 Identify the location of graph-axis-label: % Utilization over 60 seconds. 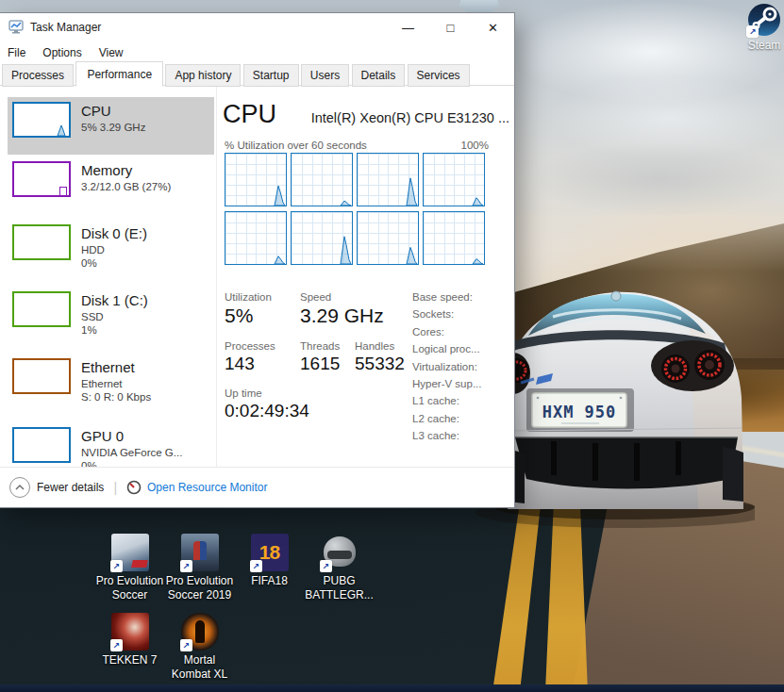
(296, 145).